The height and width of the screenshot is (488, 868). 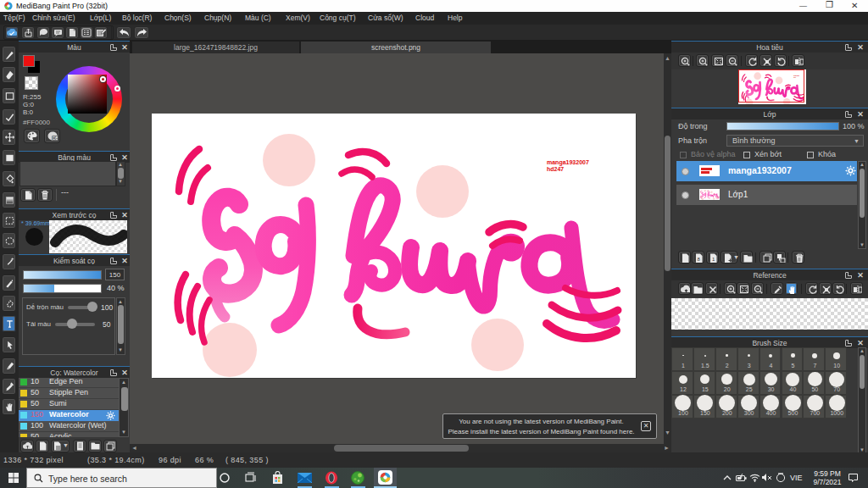 I want to click on svg-text: DB, so click(x=55, y=138).